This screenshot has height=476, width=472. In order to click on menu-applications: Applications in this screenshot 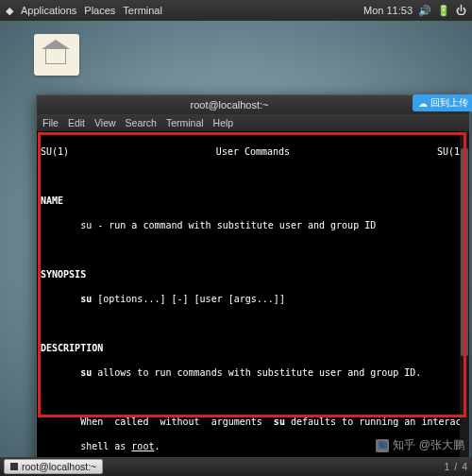, I will do `click(49, 11)`.